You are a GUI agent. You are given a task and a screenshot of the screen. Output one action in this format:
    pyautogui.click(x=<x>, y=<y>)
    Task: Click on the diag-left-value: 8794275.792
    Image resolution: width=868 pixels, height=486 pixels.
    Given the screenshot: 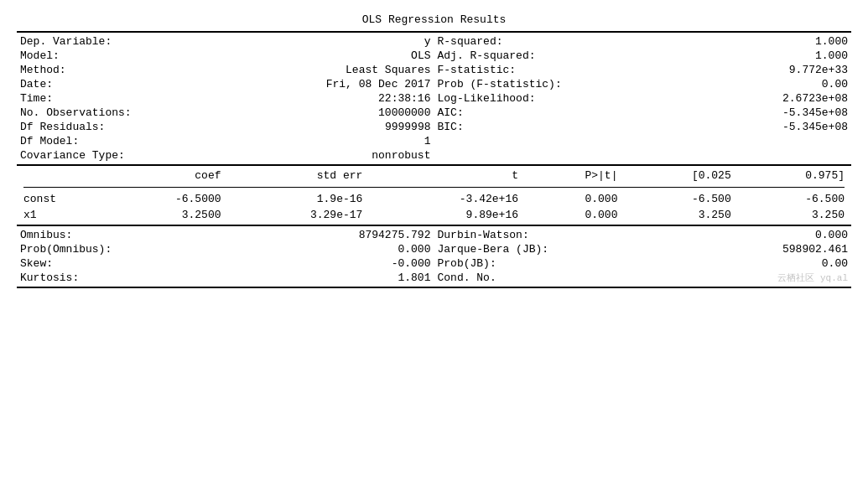 What is the action you would take?
    pyautogui.click(x=317, y=235)
    